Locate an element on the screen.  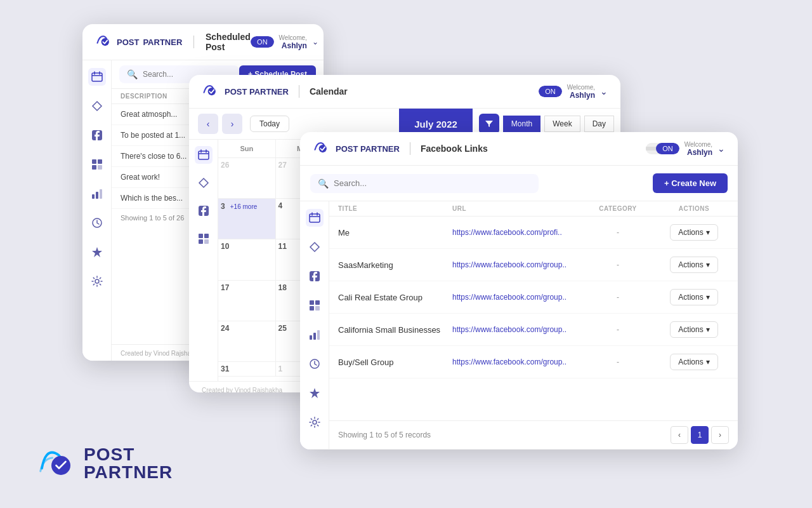
link-url-1: https://www.facebook.com/profi.. is located at coordinates (514, 232).